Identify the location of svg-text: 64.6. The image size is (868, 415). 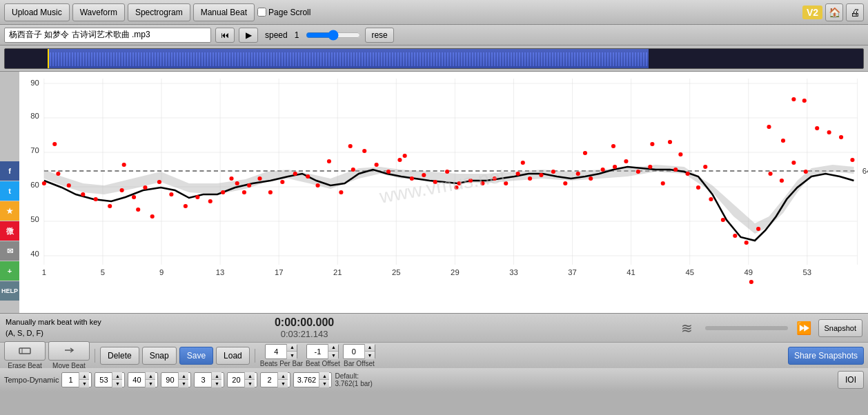
(865, 171).